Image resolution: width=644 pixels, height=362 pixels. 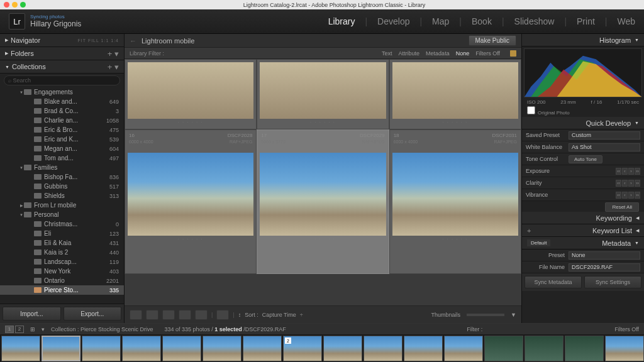 What do you see at coordinates (62, 129) in the screenshot?
I see `collection-item: Eric & Bro...475` at bounding box center [62, 129].